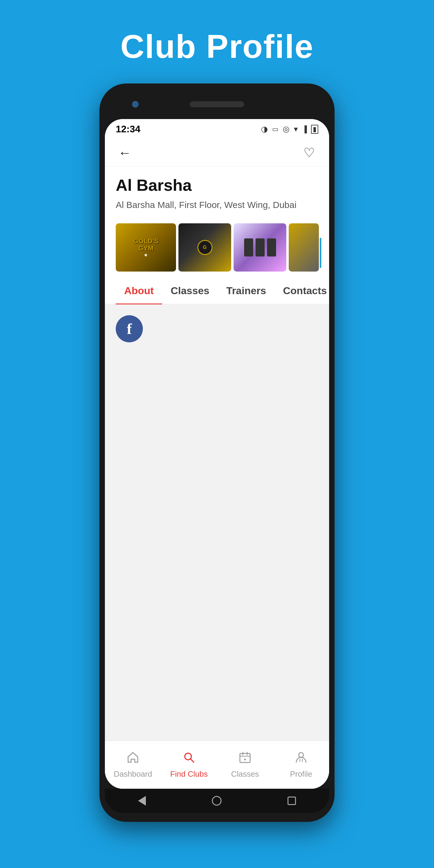 The image size is (434, 868). Describe the element at coordinates (128, 129) in the screenshot. I see `status-time: 12:34` at that location.